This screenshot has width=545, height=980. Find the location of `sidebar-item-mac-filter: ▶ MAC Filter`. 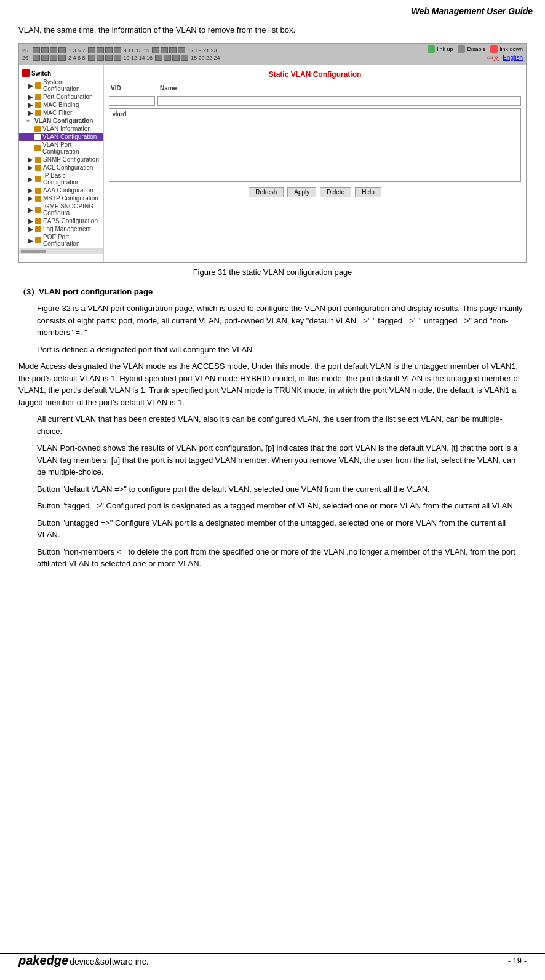

sidebar-item-mac-filter: ▶ MAC Filter is located at coordinates (62, 113).